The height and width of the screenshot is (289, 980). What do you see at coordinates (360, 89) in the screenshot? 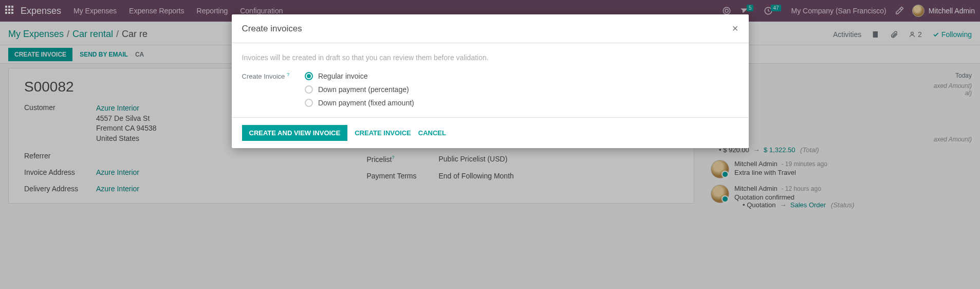
I see `radio-down-payment-percentage: Down payment (percentage)` at bounding box center [360, 89].